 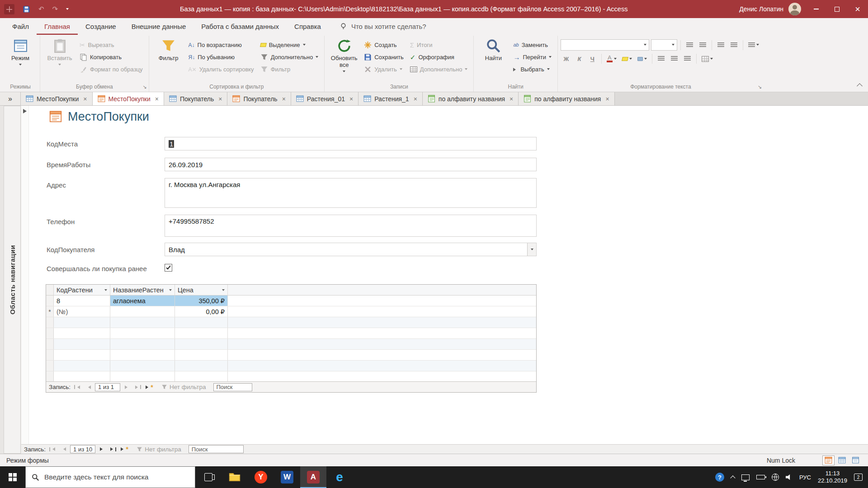 What do you see at coordinates (745, 477) in the screenshot?
I see `display-tray-icon` at bounding box center [745, 477].